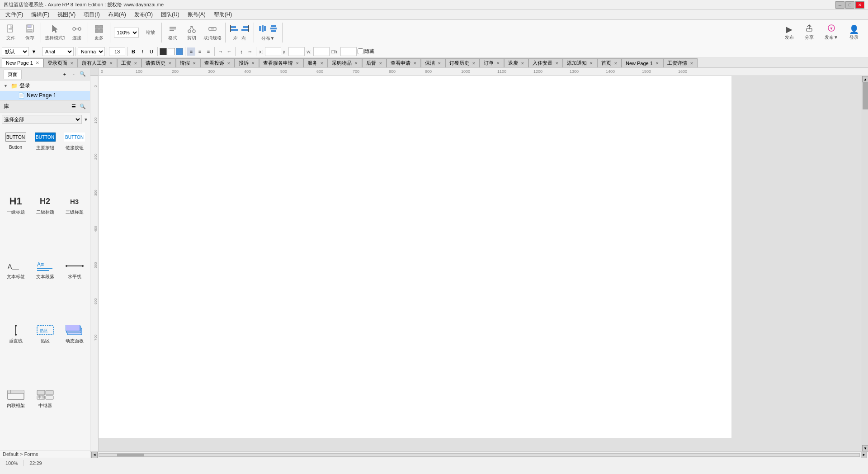 The width and height of the screenshot is (868, 474). What do you see at coordinates (77, 33) in the screenshot?
I see `toolbar-connect: 连接` at bounding box center [77, 33].